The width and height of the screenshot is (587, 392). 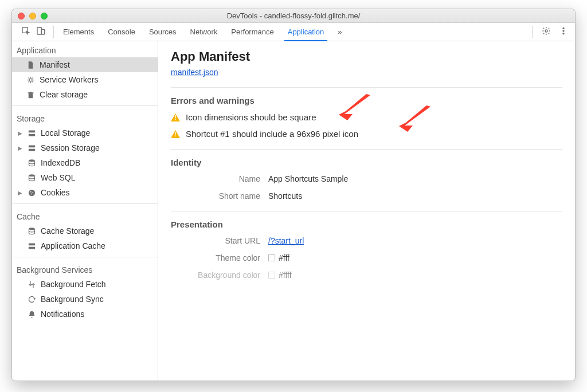 What do you see at coordinates (286, 241) in the screenshot?
I see `field-value-start-url: /?start_url` at bounding box center [286, 241].